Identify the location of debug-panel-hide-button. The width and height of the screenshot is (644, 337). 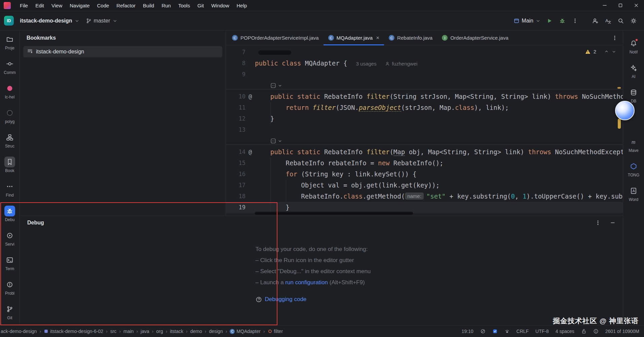
(613, 223).